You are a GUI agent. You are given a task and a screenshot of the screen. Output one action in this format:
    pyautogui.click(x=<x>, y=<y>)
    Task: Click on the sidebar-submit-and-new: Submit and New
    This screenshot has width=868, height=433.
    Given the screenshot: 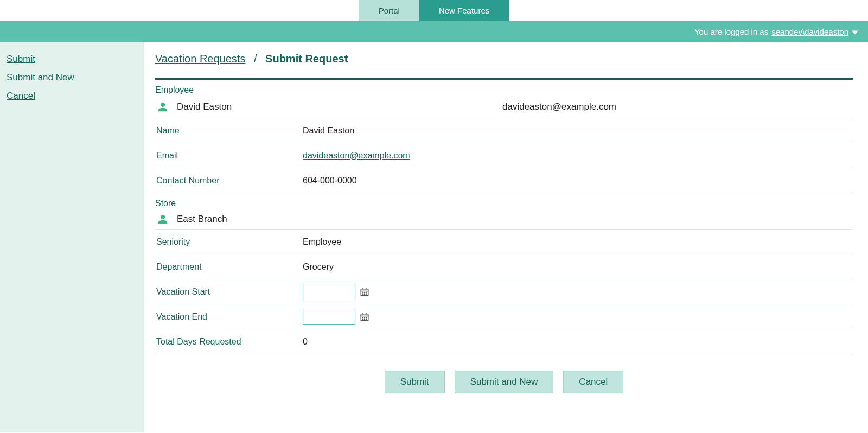 What is the action you would take?
    pyautogui.click(x=72, y=78)
    